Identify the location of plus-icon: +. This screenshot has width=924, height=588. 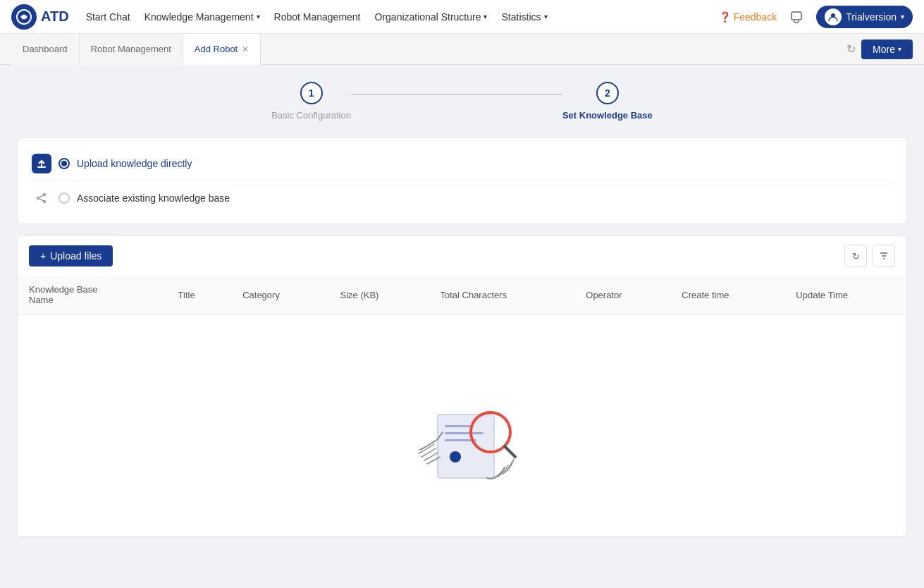
(43, 256).